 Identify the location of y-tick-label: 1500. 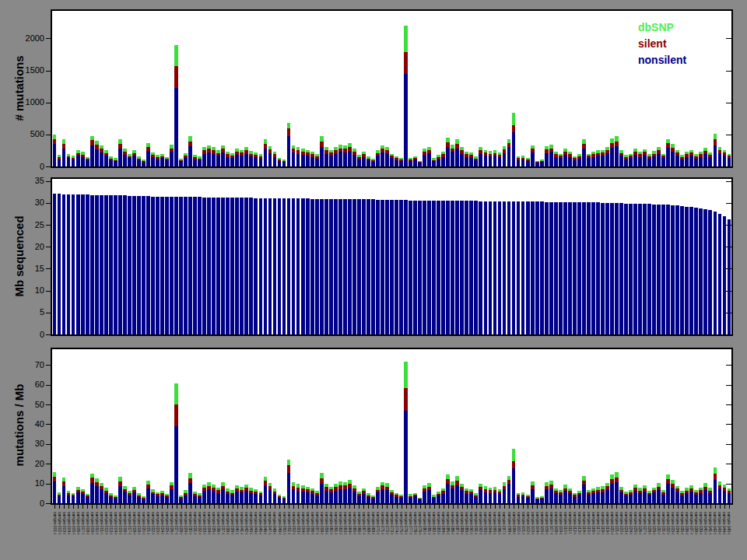
(28, 70).